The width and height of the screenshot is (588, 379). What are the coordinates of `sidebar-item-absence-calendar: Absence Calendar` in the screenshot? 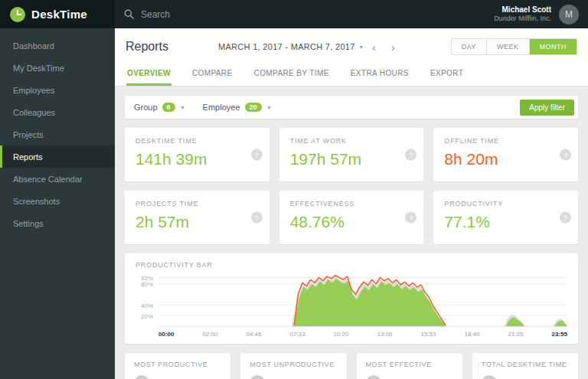 It's located at (57, 179).